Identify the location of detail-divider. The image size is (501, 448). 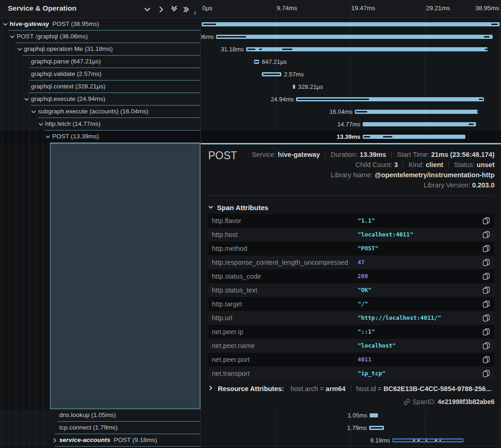
(352, 195).